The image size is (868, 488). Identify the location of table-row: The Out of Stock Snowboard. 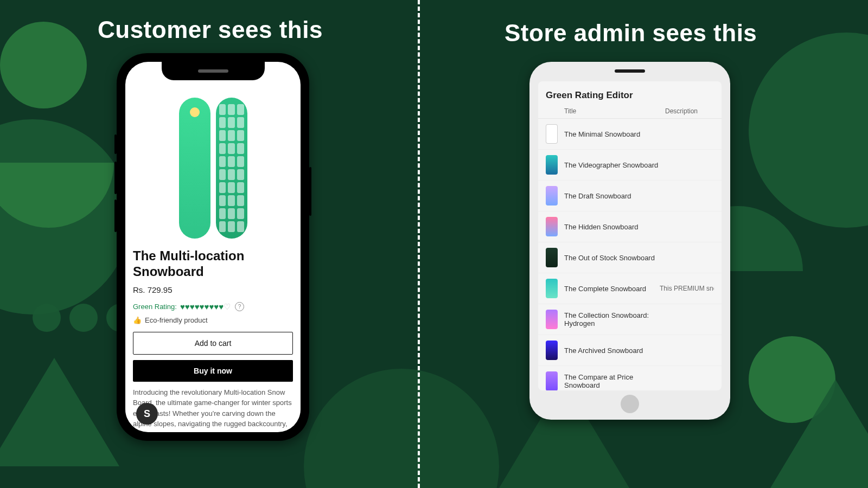
(630, 258).